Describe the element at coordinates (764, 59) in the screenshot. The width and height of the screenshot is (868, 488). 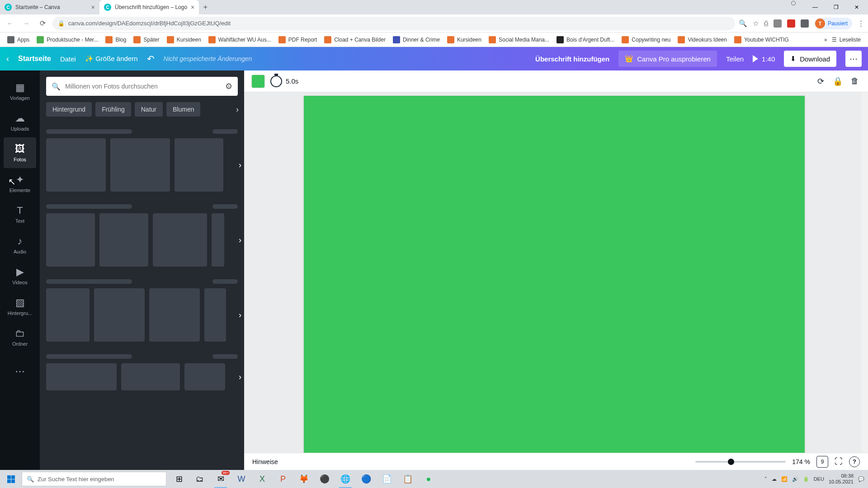
I see `play-button: 1:40` at that location.